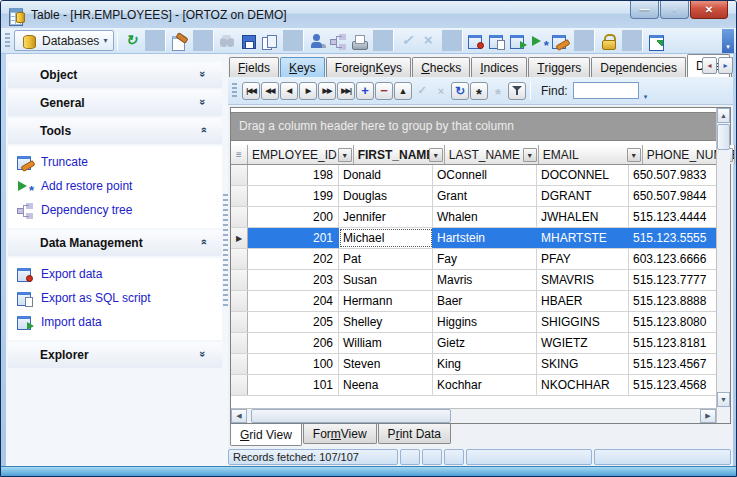 The image size is (737, 477). Describe the element at coordinates (724, 137) in the screenshot. I see `vertical-scroll-thumb` at that location.